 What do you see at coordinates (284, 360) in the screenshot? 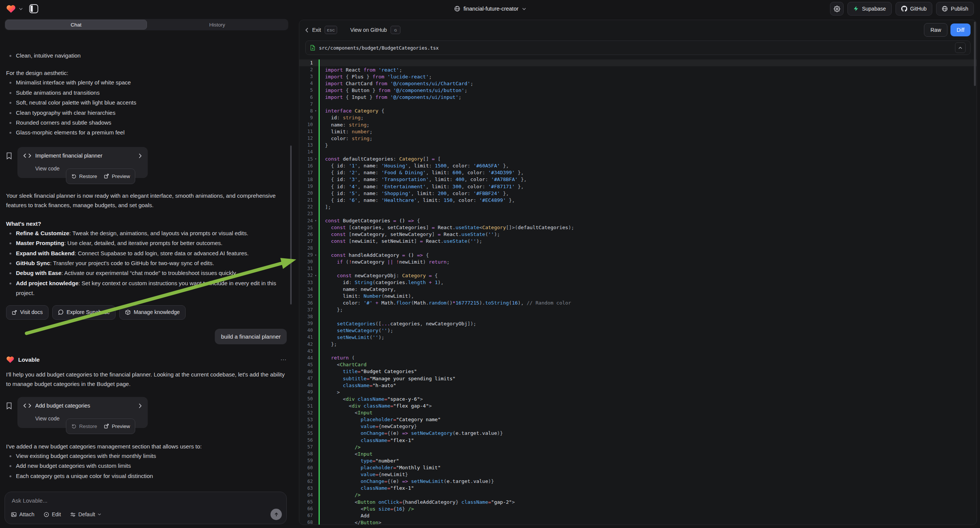
I see `message-menu-icon: ⋯` at bounding box center [284, 360].